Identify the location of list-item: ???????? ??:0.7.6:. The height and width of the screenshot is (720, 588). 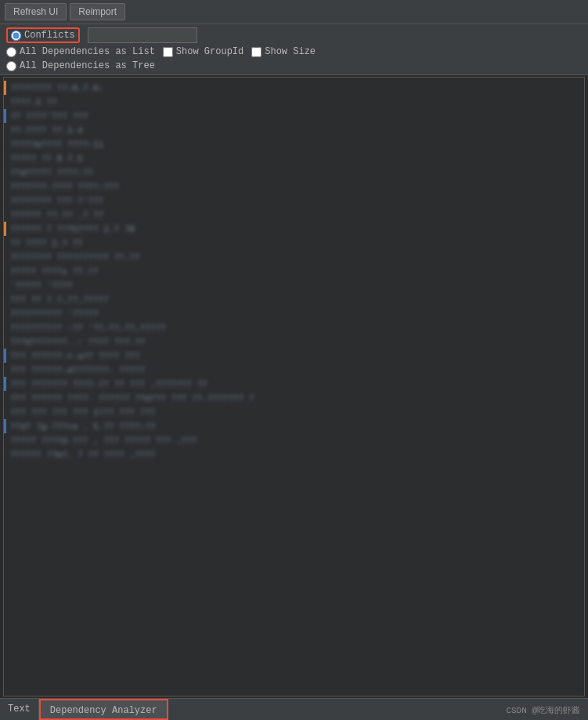
(294, 88).